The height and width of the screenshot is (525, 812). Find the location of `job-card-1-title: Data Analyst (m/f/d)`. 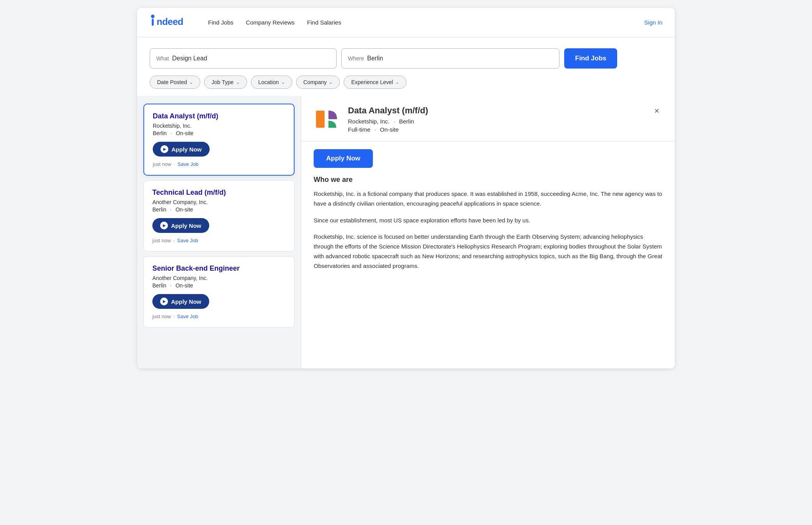

job-card-1-title: Data Analyst (m/f/d) is located at coordinates (219, 116).